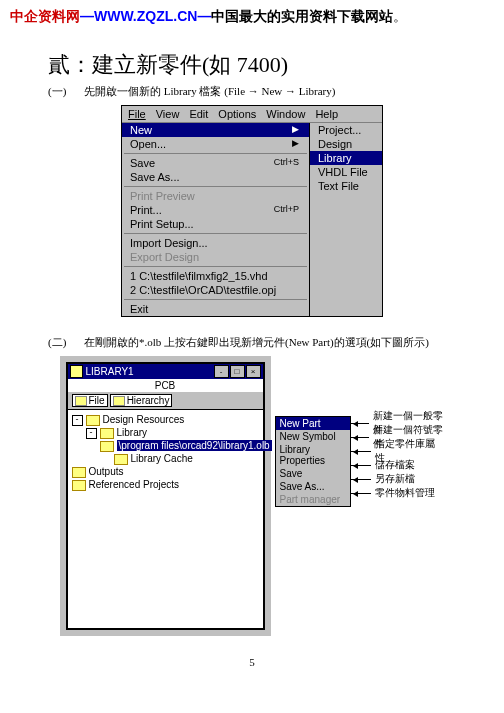 The image size is (504, 713). Describe the element at coordinates (87, 16) in the screenshot. I see `hdr-dash1: —` at that location.